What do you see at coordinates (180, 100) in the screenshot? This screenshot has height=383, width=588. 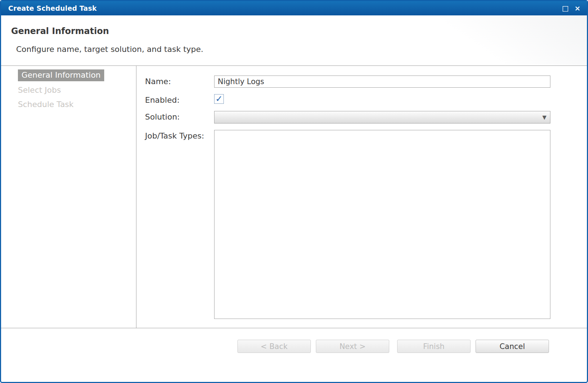 I see `enabled-label: Enabled:` at bounding box center [180, 100].